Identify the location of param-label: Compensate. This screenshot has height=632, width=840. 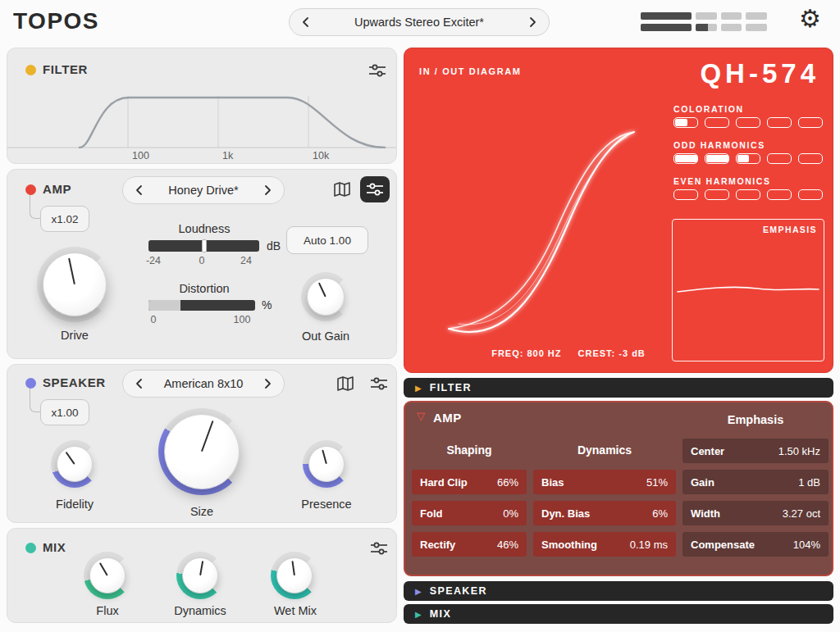
(723, 544).